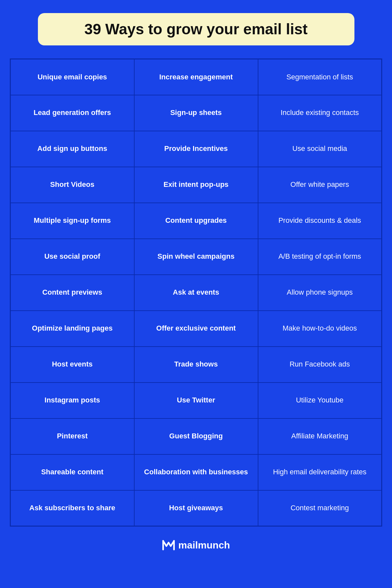 The width and height of the screenshot is (392, 588). What do you see at coordinates (196, 149) in the screenshot?
I see `table-cell: Provide Incentives` at bounding box center [196, 149].